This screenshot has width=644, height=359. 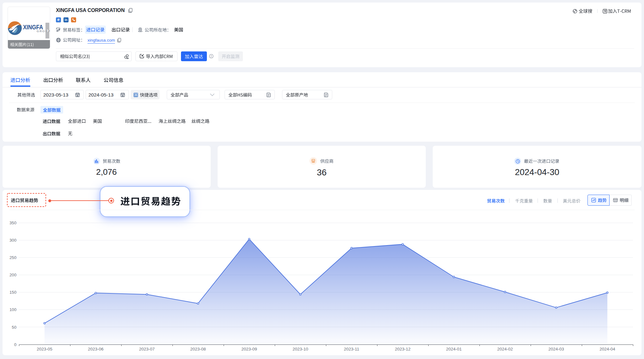 I want to click on svg-text: 2023-09, so click(x=249, y=349).